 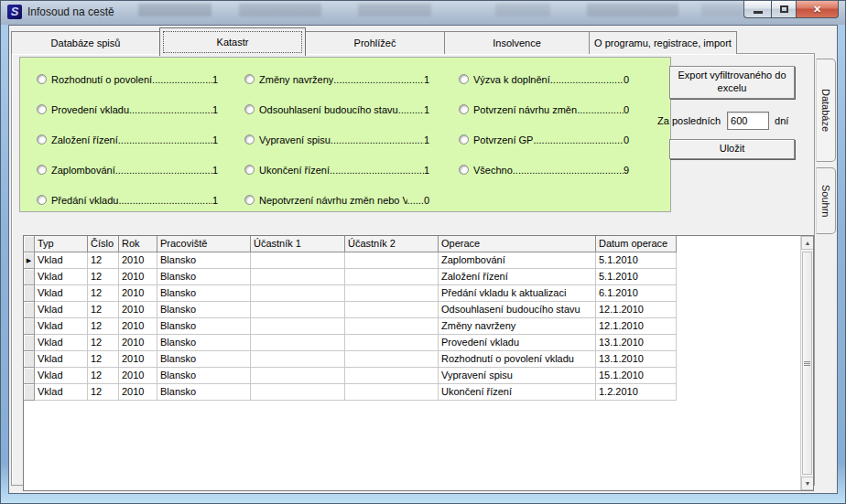 What do you see at coordinates (295, 170) in the screenshot?
I see `filter-option-label: Ukončení řízení` at bounding box center [295, 170].